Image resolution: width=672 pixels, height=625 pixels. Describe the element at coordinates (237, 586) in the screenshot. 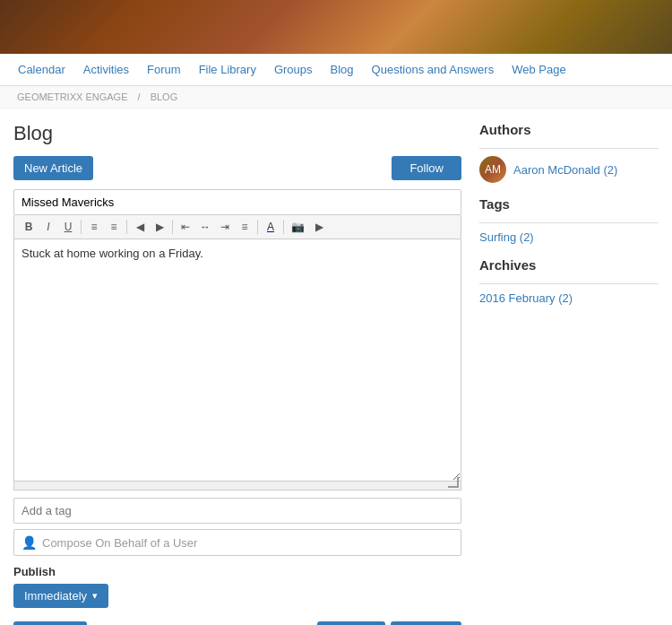

I see `publish-section: Publish Immediately` at that location.